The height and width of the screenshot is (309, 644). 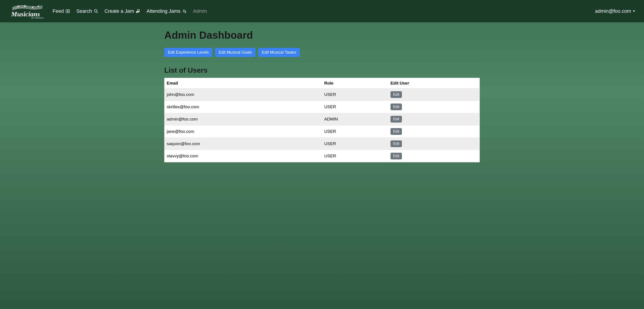 I want to click on column-header-role: Role, so click(x=355, y=83).